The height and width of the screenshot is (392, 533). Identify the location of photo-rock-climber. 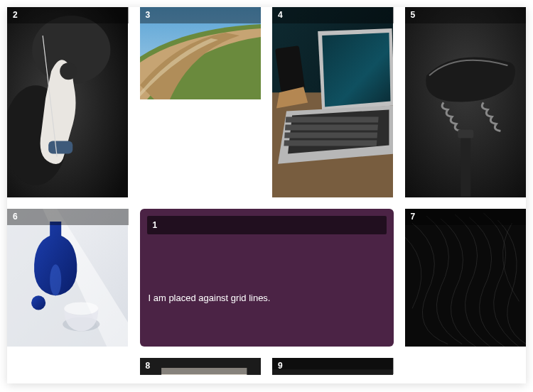
(68, 102).